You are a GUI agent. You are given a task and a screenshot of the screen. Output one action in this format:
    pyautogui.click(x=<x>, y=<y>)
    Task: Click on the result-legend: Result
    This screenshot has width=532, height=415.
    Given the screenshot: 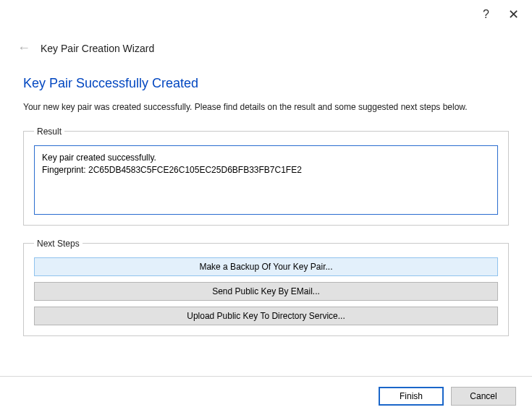 What is the action you would take?
    pyautogui.click(x=49, y=132)
    